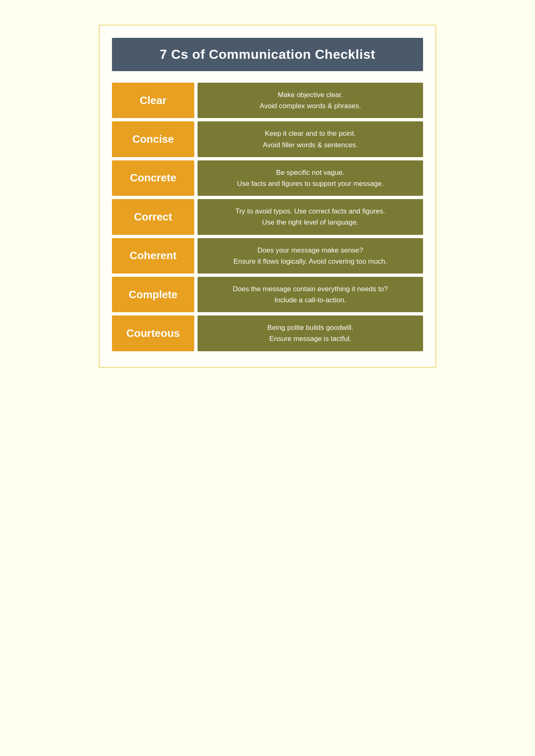  Describe the element at coordinates (310, 100) in the screenshot. I see `description-cell: Make objective clear.Avoid complex words…` at that location.